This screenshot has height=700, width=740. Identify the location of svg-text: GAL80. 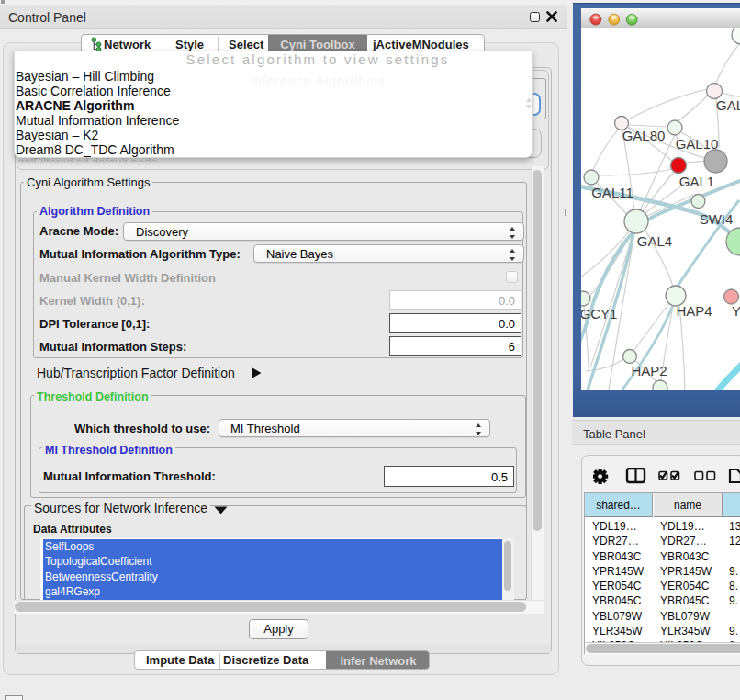
(645, 136).